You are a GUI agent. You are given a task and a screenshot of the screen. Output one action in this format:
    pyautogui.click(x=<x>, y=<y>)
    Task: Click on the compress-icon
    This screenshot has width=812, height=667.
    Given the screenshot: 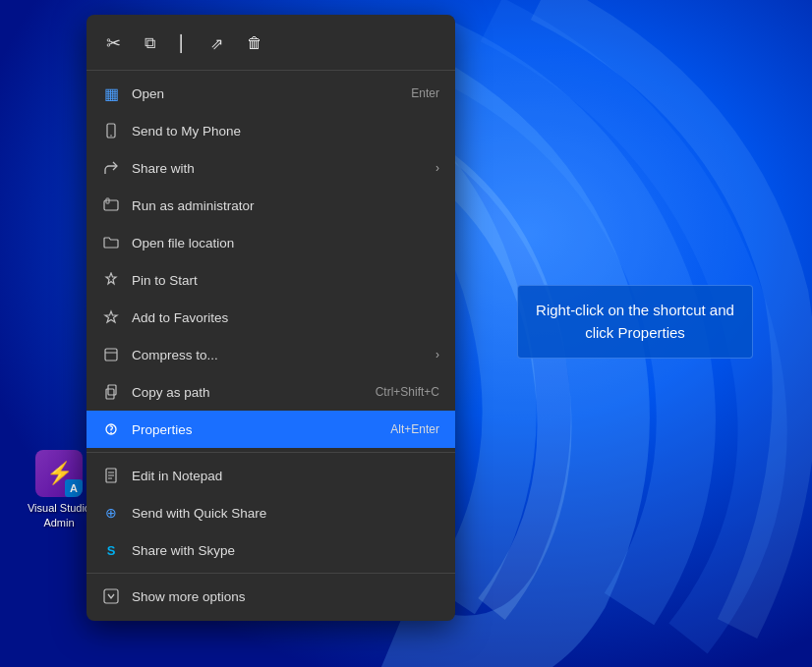 What is the action you would take?
    pyautogui.click(x=111, y=355)
    